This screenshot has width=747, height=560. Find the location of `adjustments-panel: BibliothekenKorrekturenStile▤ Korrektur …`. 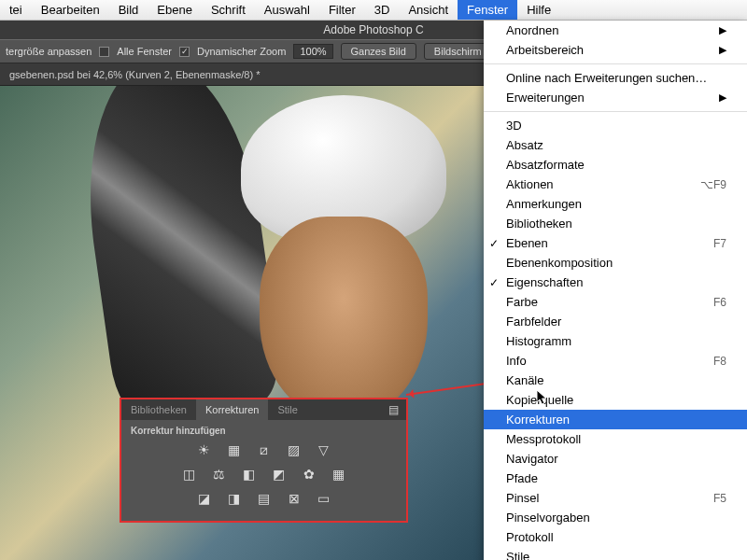

adjustments-panel: BibliothekenKorrekturenStile▤ Korrektur … is located at coordinates (263, 460).